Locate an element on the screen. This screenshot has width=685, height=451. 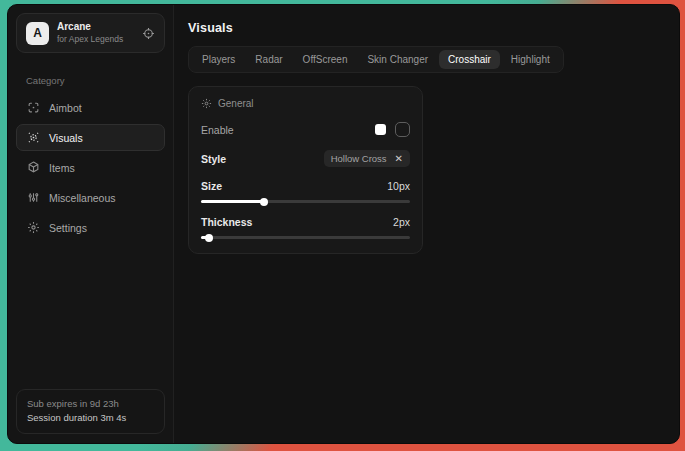
style-row: Style Hollow Cross ✕ is located at coordinates (306, 158).